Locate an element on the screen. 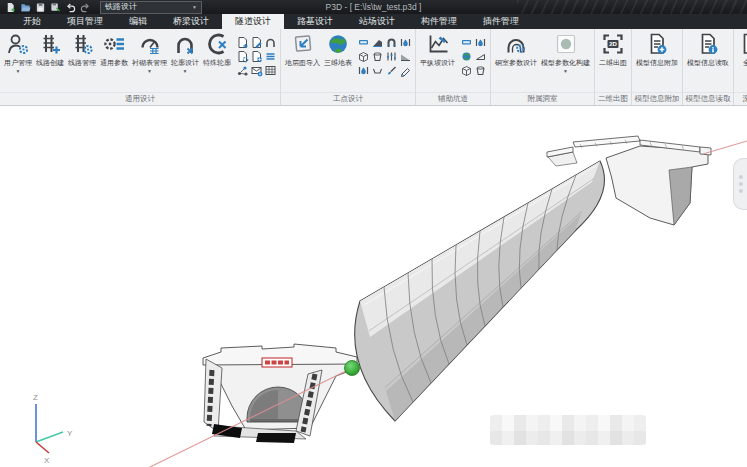 This screenshot has height=467, width=747. special-profile-button: 特殊轮廓 is located at coordinates (217, 60).